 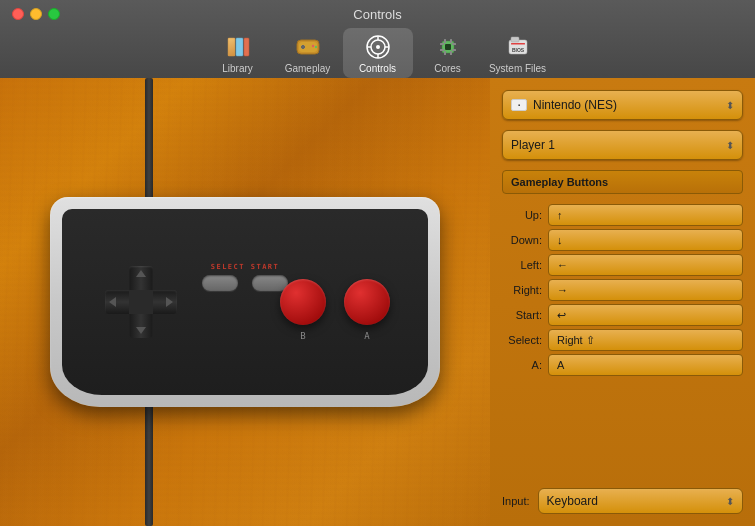 I want to click on system-icon: ▪, so click(x=519, y=105).